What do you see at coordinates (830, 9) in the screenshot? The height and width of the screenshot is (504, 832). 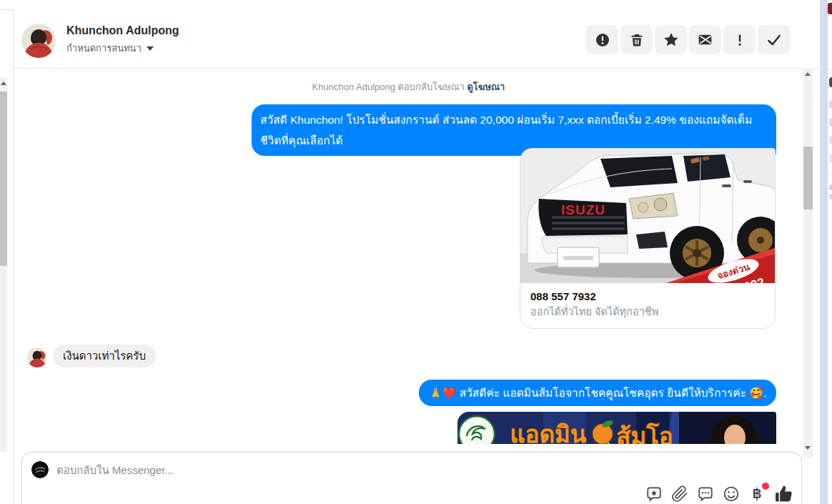 I see `partial-logo` at bounding box center [830, 9].